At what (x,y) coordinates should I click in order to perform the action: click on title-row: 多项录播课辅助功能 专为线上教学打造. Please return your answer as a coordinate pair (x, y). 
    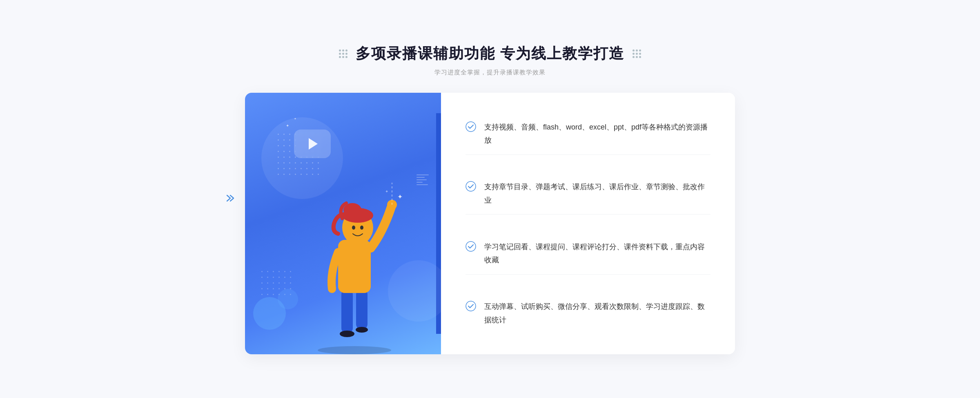
    Looking at the image, I should click on (490, 54).